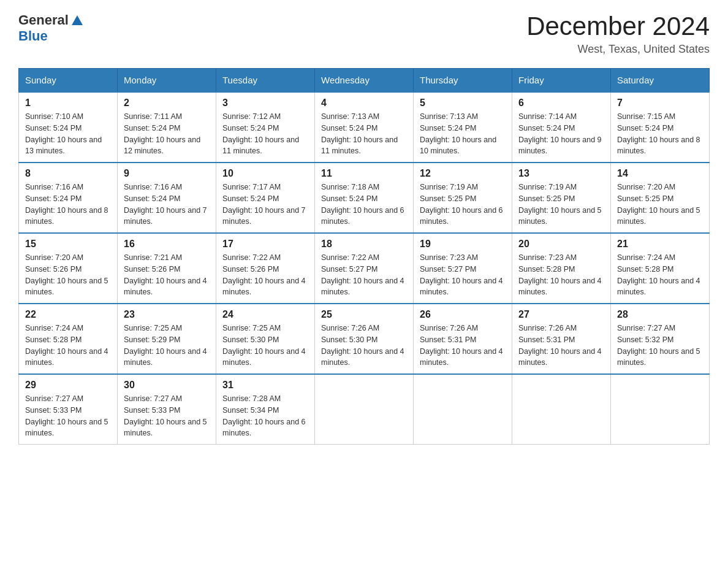  Describe the element at coordinates (463, 275) in the screenshot. I see `day-info: Sunrise: 7:23 AMSunset: 5:27 PMDaylight:…` at that location.